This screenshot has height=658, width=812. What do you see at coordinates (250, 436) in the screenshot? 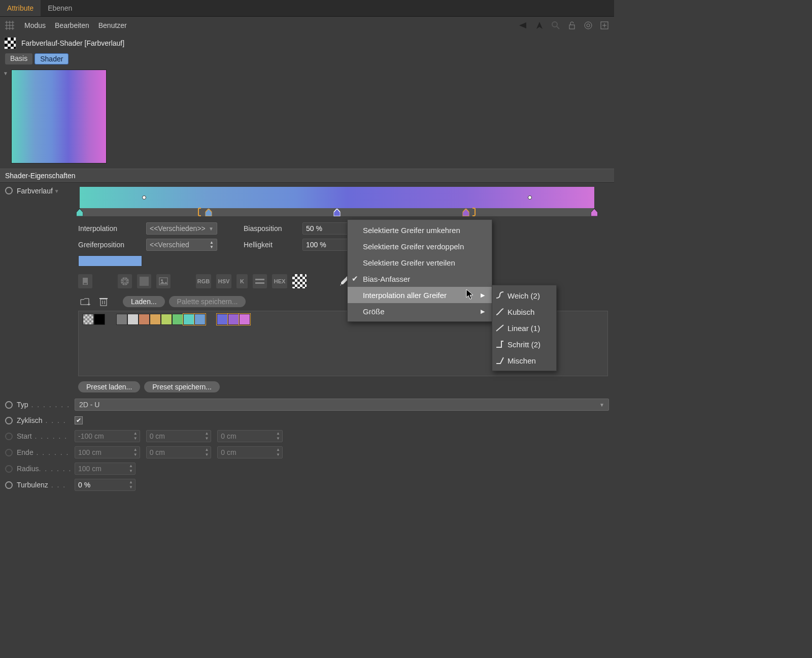
I see `start-z: 0 cm▲▼` at bounding box center [250, 436].